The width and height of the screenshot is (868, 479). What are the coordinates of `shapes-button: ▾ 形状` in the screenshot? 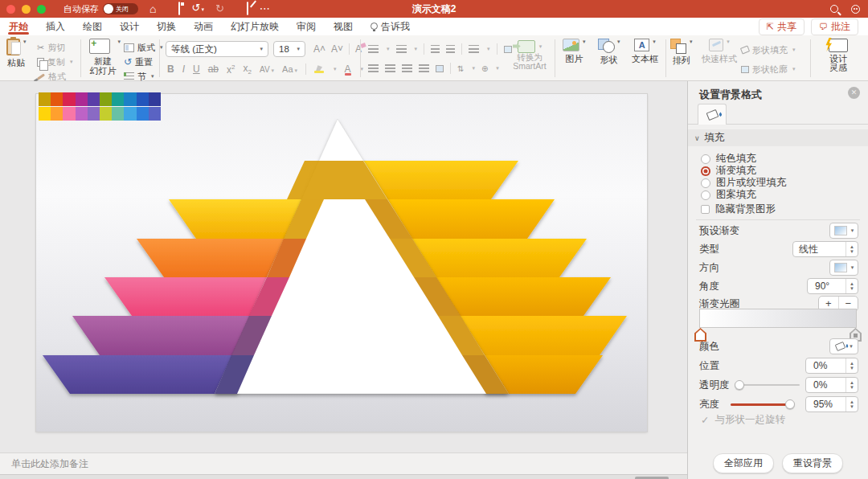 It's located at (609, 51).